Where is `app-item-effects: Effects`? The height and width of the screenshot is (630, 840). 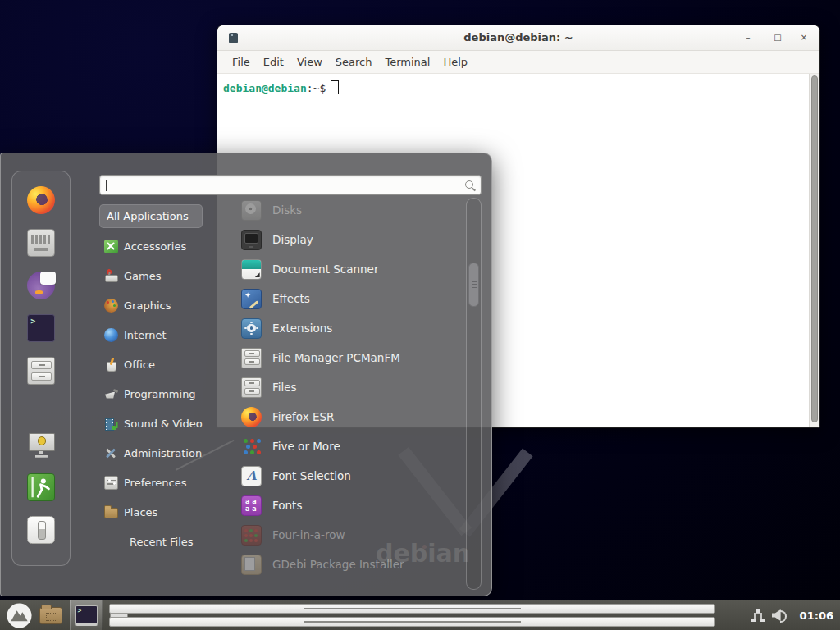 app-item-effects: Effects is located at coordinates (347, 299).